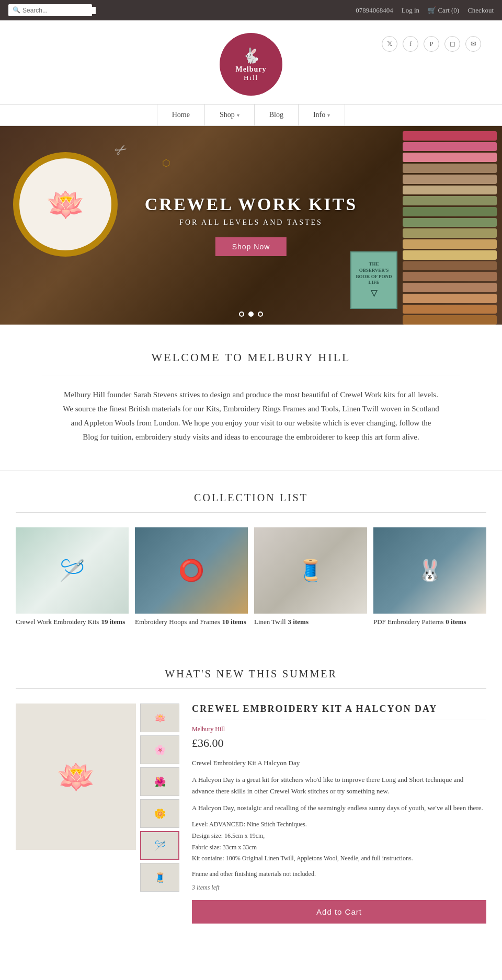 This screenshot has height=980, width=502. I want to click on chevron-down-icon-2: ▾, so click(328, 115).